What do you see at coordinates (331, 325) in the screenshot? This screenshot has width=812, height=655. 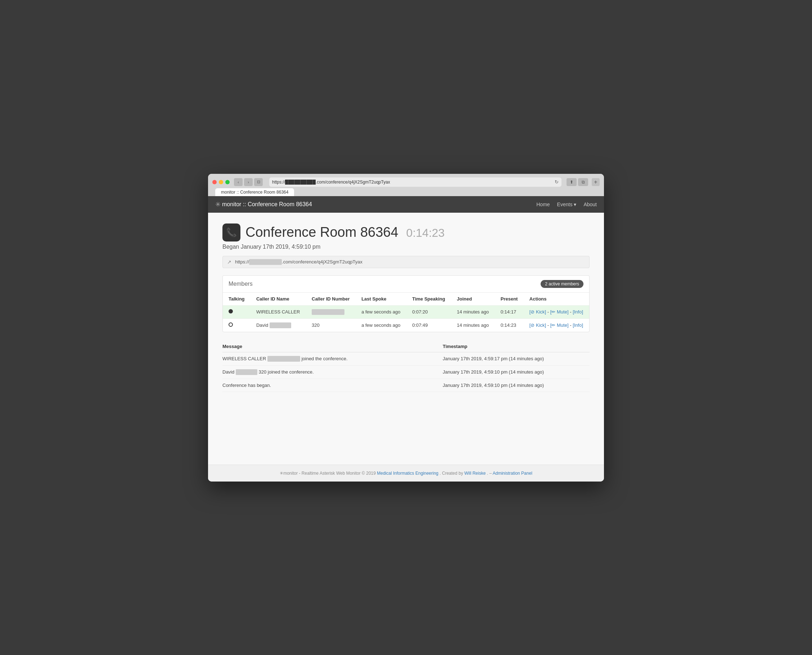 I see `caller-number-cell: 320` at bounding box center [331, 325].